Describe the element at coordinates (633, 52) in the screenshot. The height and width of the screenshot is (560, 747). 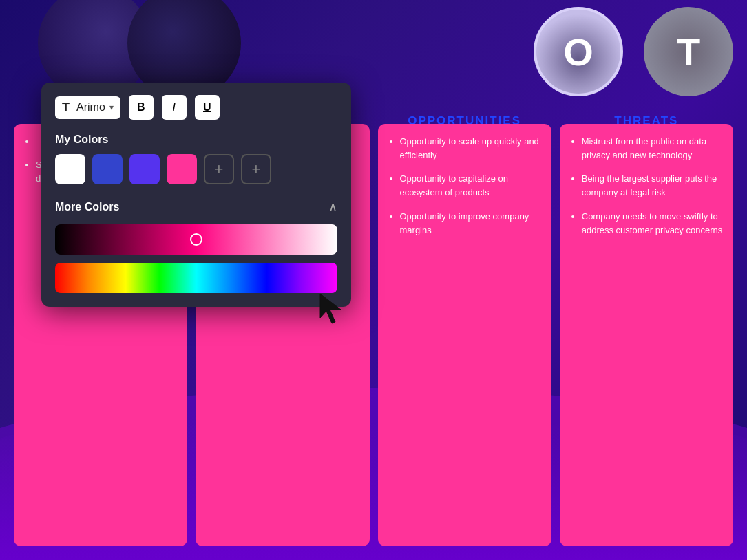
I see `opp-thr-circles: O T` at that location.